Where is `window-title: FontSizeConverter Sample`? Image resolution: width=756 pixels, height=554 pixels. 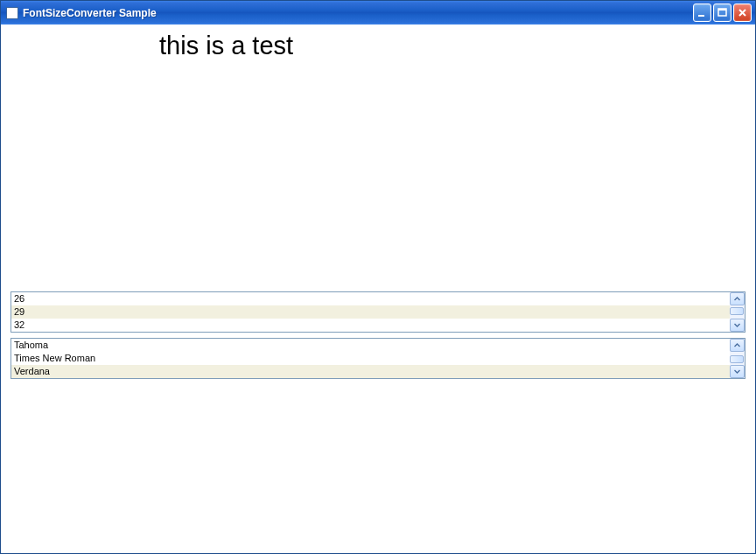
window-title: FontSizeConverter Sample is located at coordinates (358, 13).